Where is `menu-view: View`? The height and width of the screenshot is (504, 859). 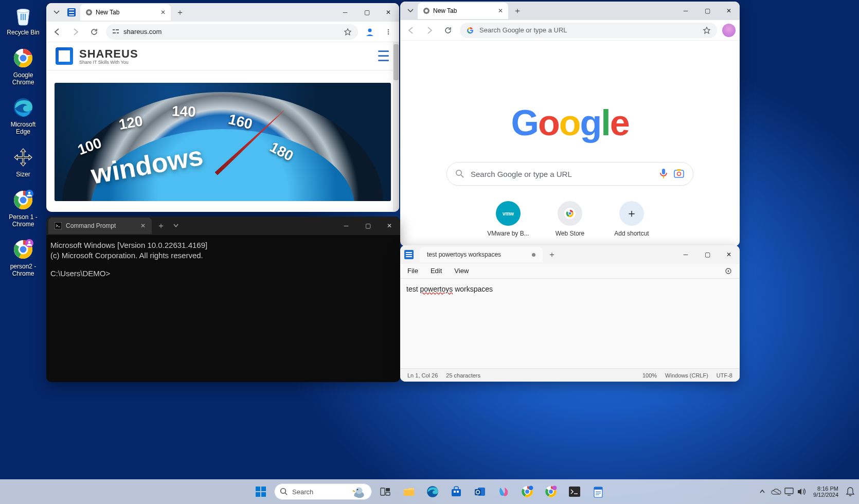
menu-view: View is located at coordinates (461, 271).